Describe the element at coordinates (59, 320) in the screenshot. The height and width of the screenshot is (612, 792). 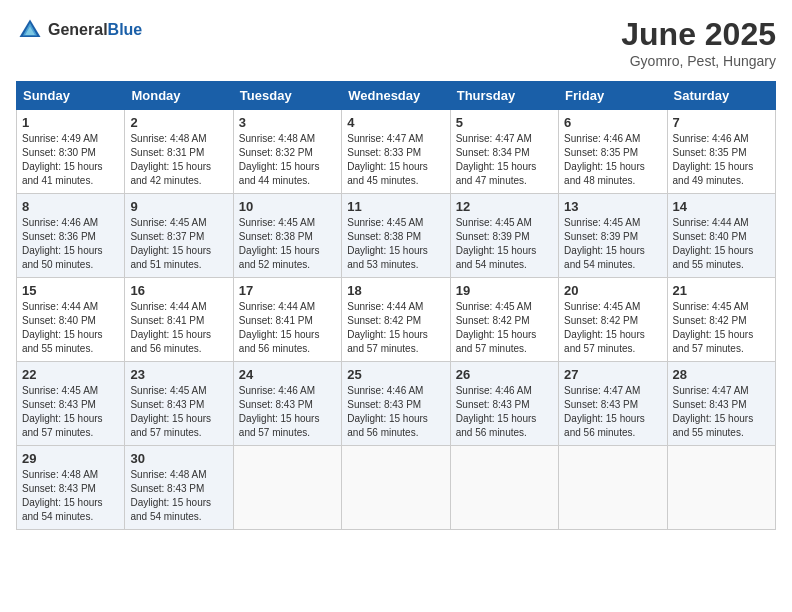
I see `sunset-text: Sunset: 8:40 PM` at that location.